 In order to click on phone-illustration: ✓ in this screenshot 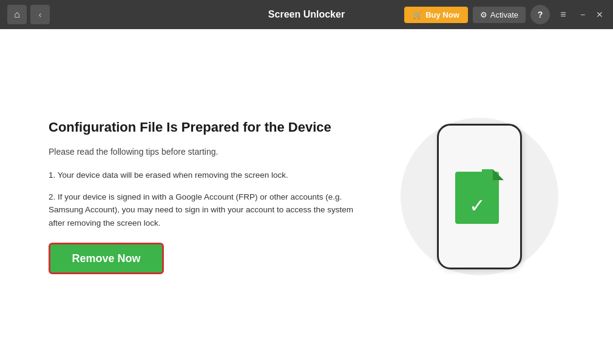, I will do `click(479, 197)`.